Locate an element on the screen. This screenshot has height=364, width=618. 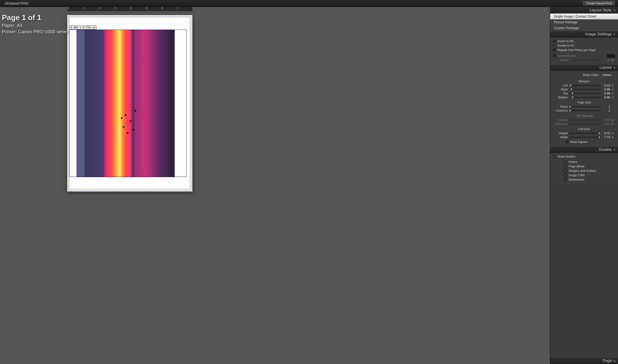
slider-label: Horizontal is located at coordinates (561, 124).